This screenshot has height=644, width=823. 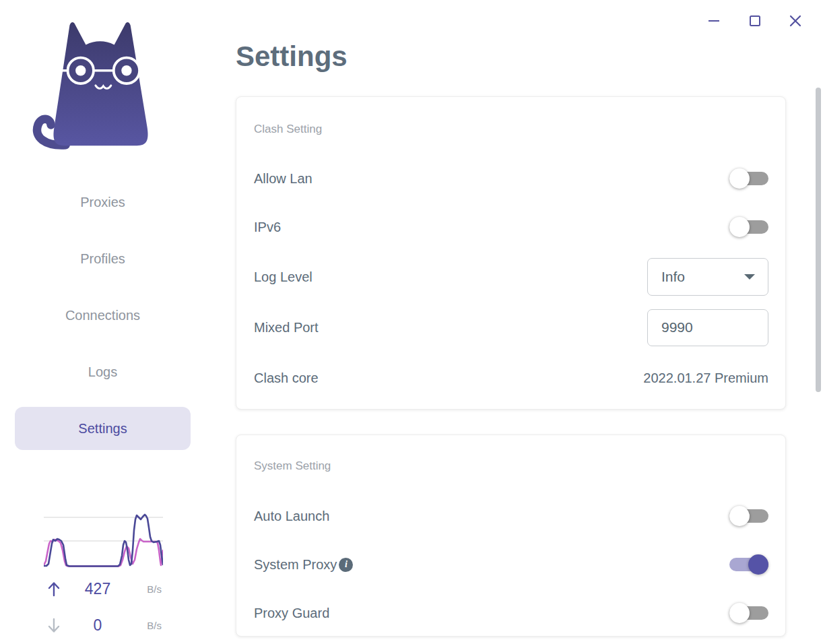 I want to click on allow-lan-label: Allow Lan, so click(x=283, y=179).